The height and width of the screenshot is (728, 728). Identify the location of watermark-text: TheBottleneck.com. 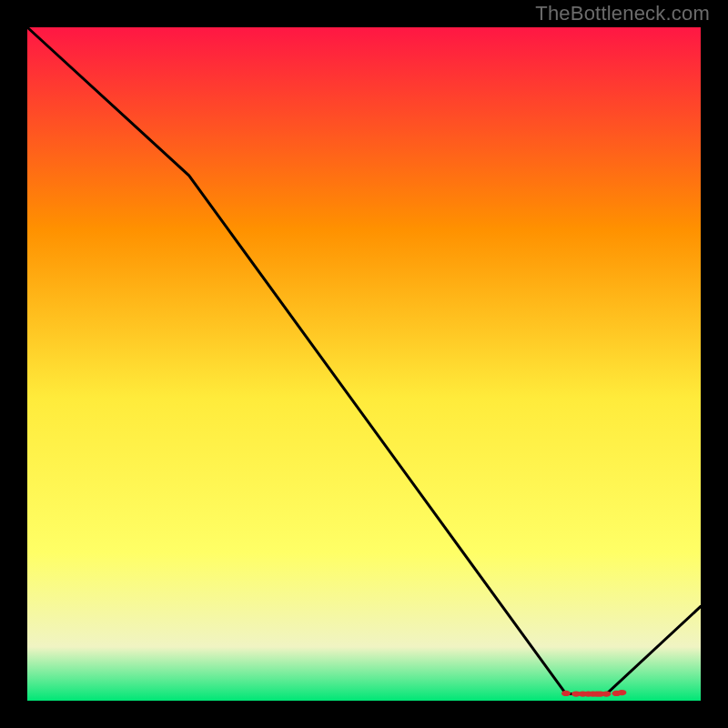
(622, 14).